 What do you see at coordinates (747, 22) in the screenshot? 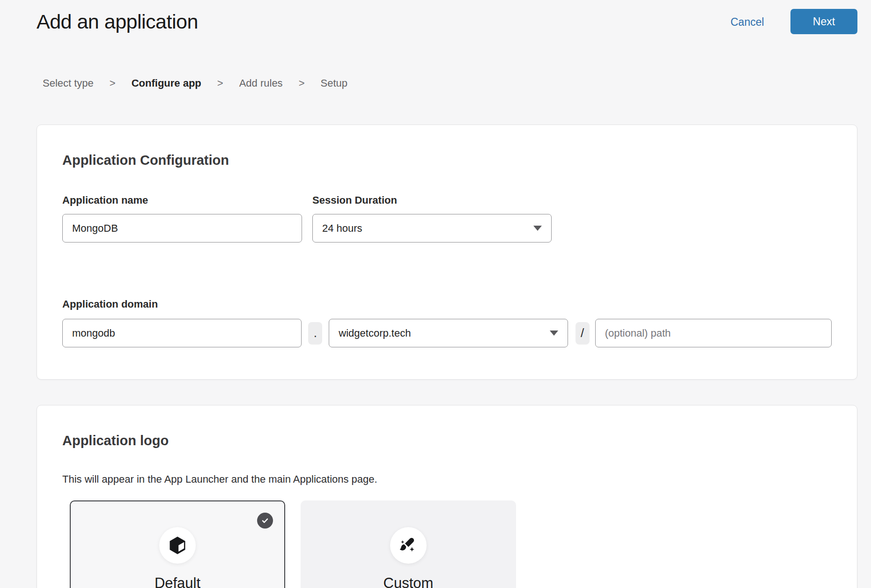
I see `cancel-button: Cancel` at bounding box center [747, 22].